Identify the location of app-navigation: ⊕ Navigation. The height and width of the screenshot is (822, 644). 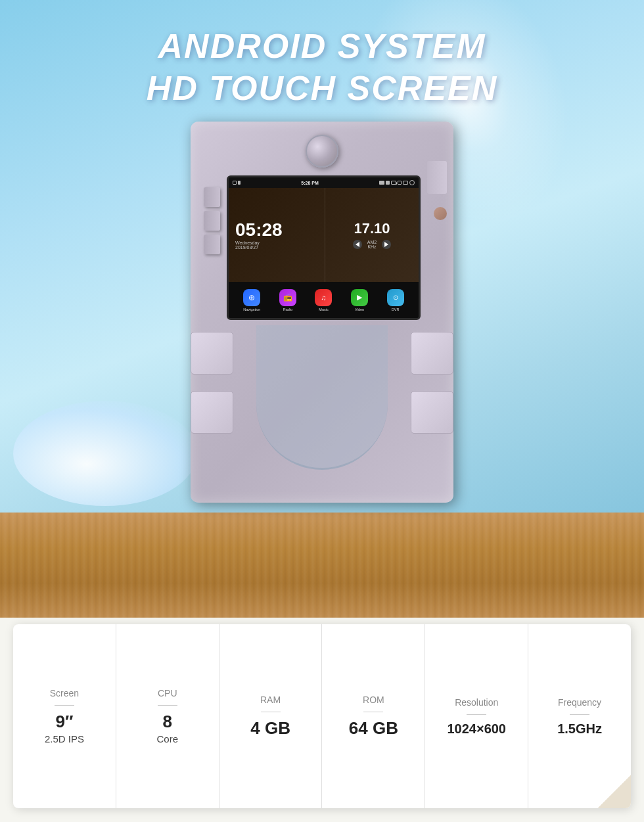
(252, 300).